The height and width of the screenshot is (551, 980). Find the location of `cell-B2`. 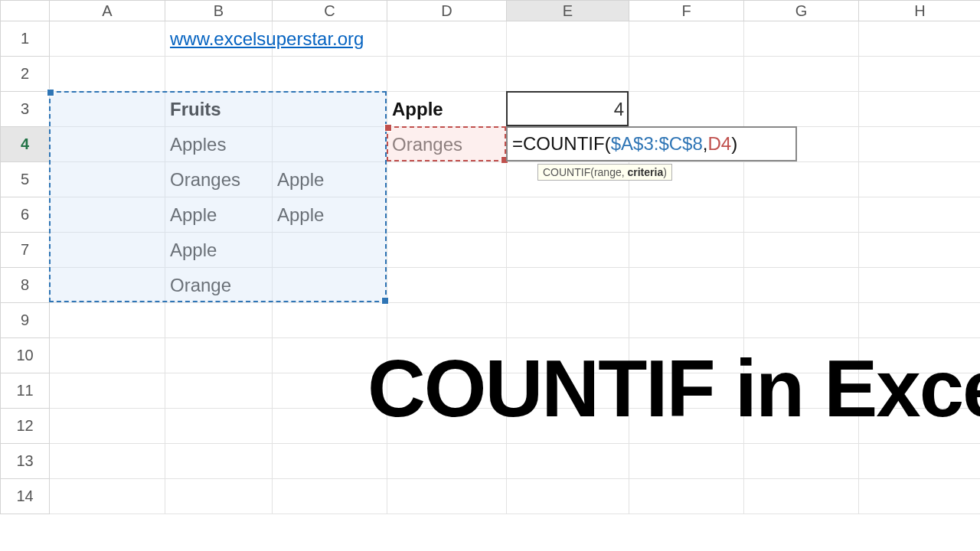

cell-B2 is located at coordinates (219, 74).